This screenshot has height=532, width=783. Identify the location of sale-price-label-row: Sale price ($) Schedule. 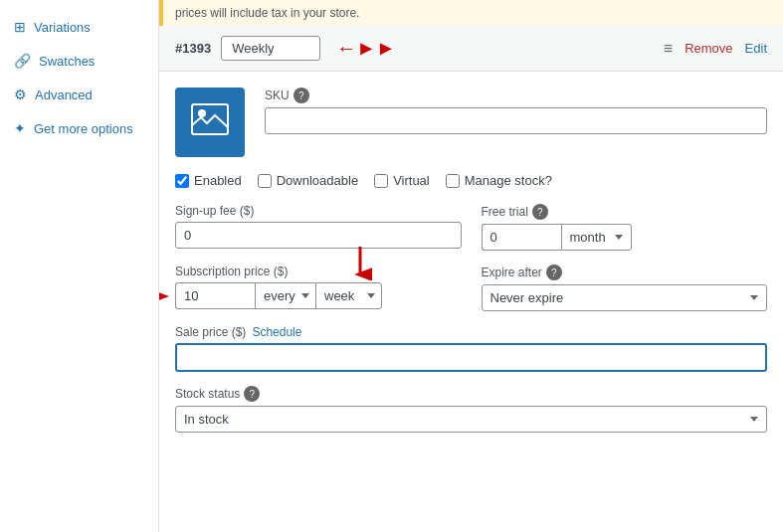
(472, 332).